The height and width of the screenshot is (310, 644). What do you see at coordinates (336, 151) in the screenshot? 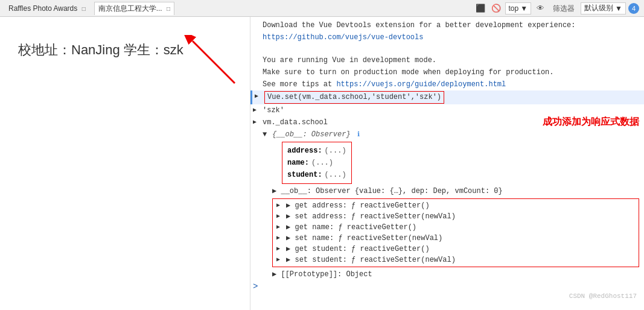
I see `prop-address-val: (...)` at bounding box center [336, 151].